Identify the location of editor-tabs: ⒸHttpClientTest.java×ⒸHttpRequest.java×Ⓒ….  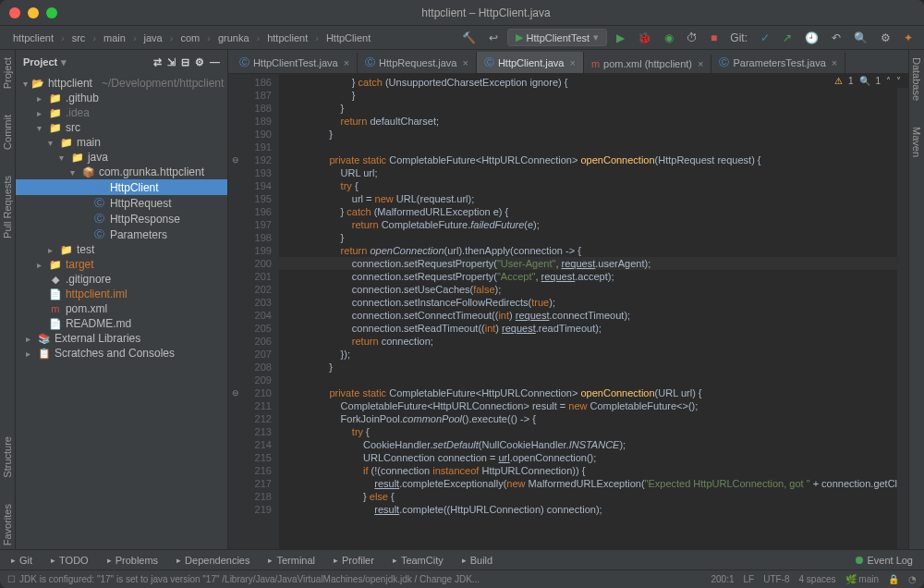
(568, 62).